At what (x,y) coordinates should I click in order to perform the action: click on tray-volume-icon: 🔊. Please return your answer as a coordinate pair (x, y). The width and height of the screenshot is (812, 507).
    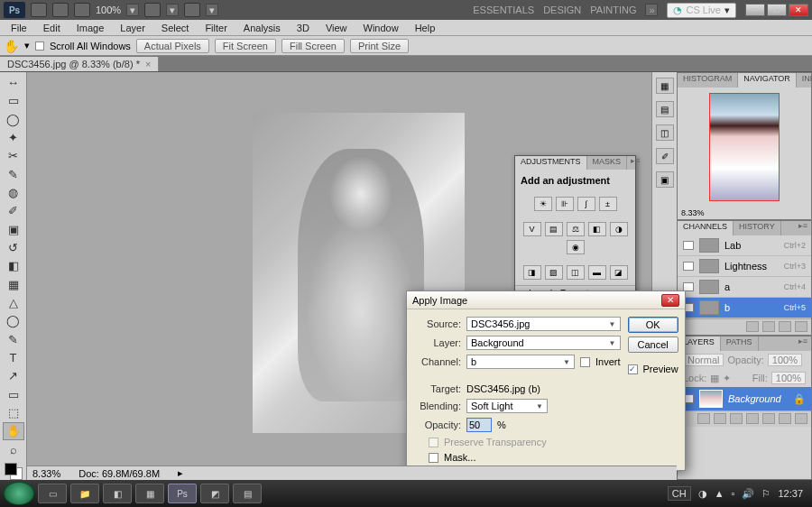
    Looking at the image, I should click on (748, 494).